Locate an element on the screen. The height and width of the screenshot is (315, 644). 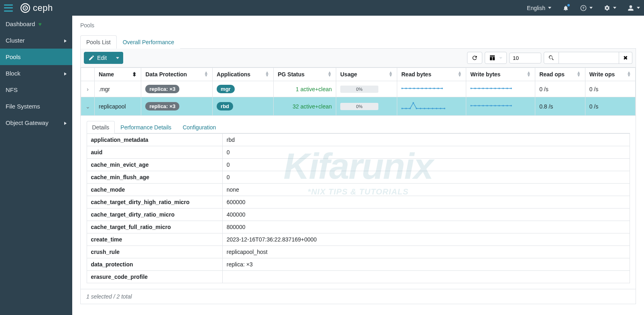
expand-toggle: ⌄ is located at coordinates (88, 106).